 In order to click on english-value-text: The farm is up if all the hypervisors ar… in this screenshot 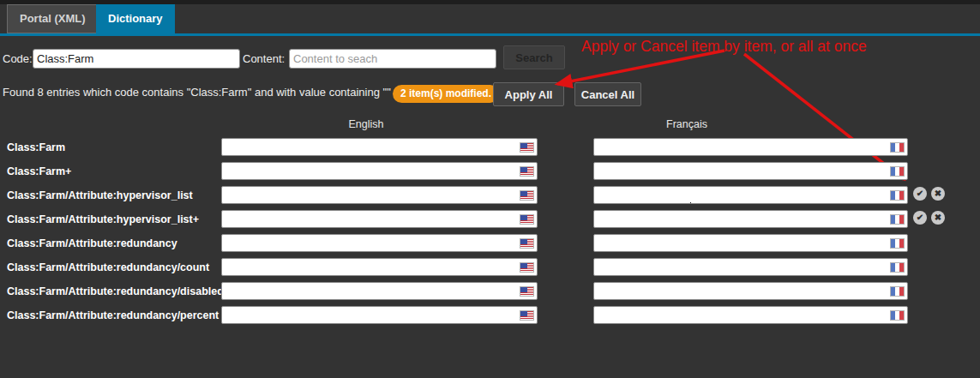, I will do `click(353, 298)`.